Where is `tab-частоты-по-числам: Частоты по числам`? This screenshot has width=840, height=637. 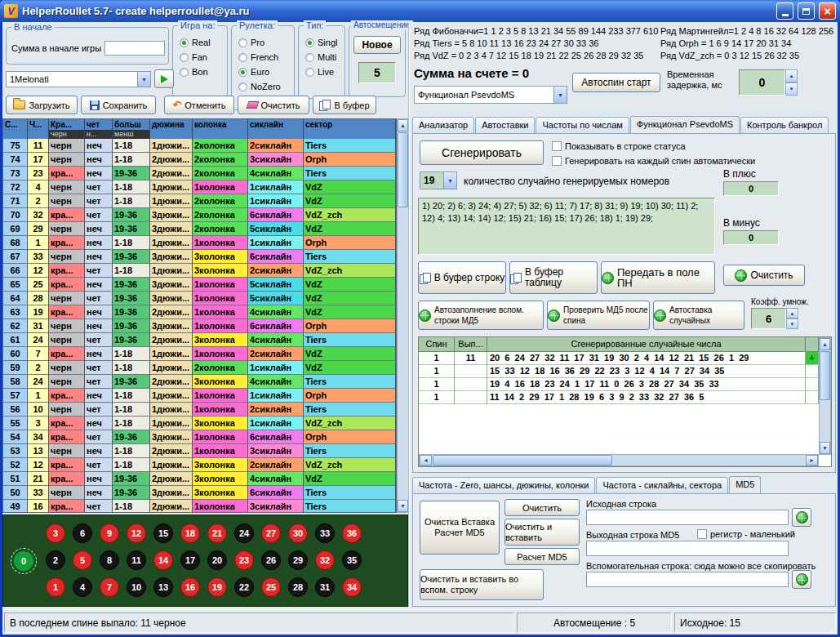 tab-частоты-по-числам: Частоты по числам is located at coordinates (582, 126).